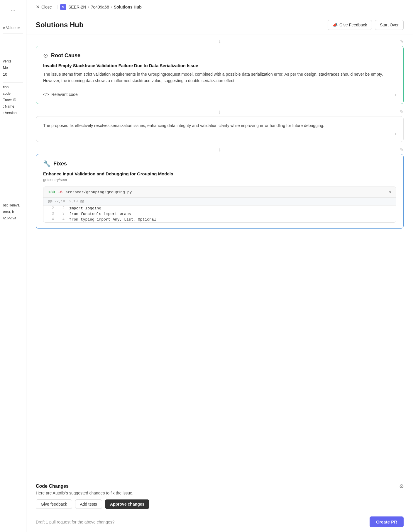  What do you see at coordinates (220, 179) in the screenshot?
I see `fix-repo: getsentry/seer` at bounding box center [220, 179].